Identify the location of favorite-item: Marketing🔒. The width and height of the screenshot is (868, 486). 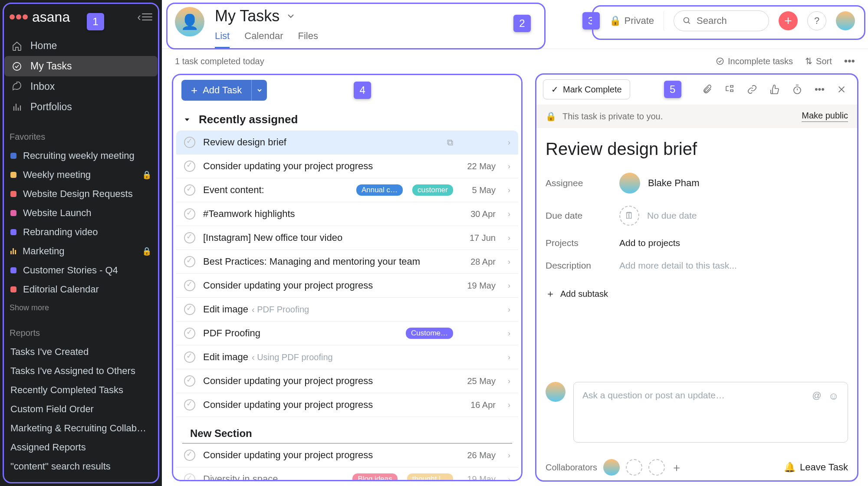
(81, 251).